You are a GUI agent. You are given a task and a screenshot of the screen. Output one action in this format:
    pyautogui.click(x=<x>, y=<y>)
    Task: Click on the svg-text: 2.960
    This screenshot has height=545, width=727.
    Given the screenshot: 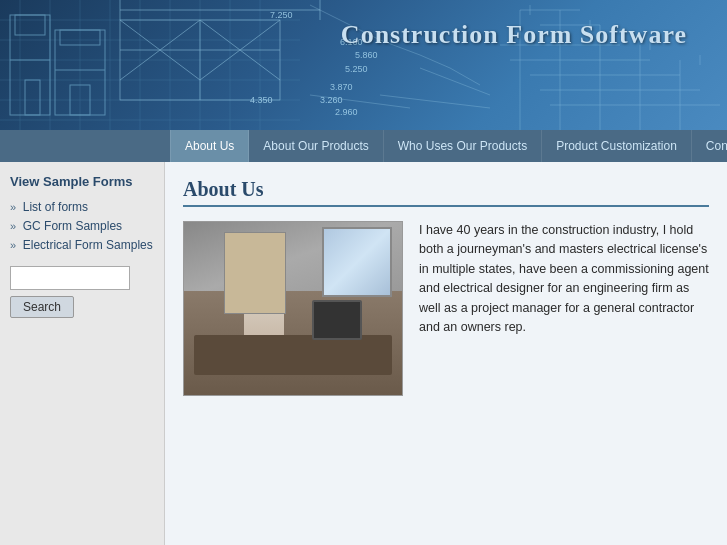 What is the action you would take?
    pyautogui.click(x=346, y=112)
    